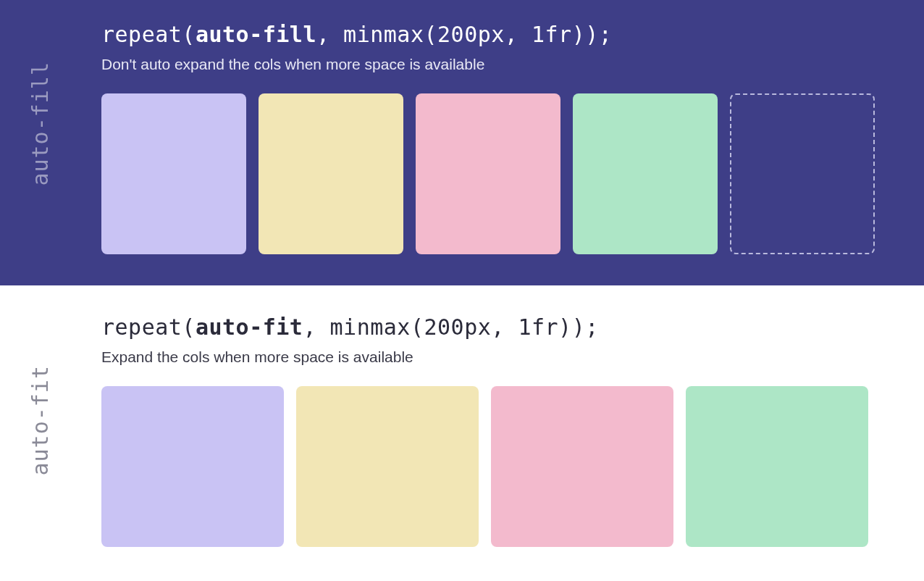 This screenshot has height=581, width=924. What do you see at coordinates (41, 420) in the screenshot?
I see `auto-fit-vertical-label-wrap: auto-fit` at bounding box center [41, 420].